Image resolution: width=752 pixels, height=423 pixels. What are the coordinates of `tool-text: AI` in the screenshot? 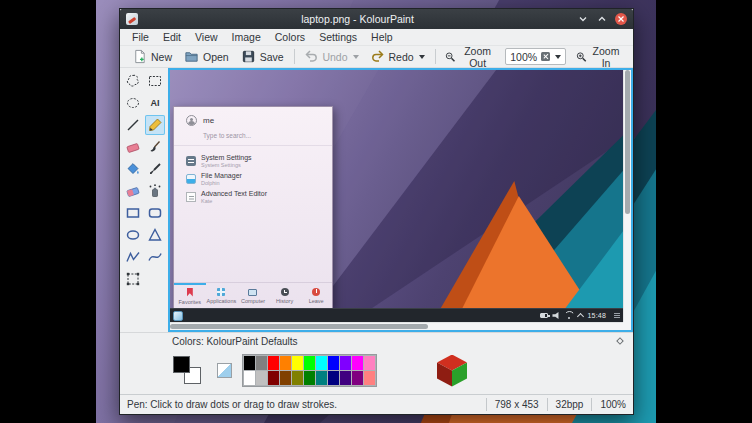 It's located at (155, 103).